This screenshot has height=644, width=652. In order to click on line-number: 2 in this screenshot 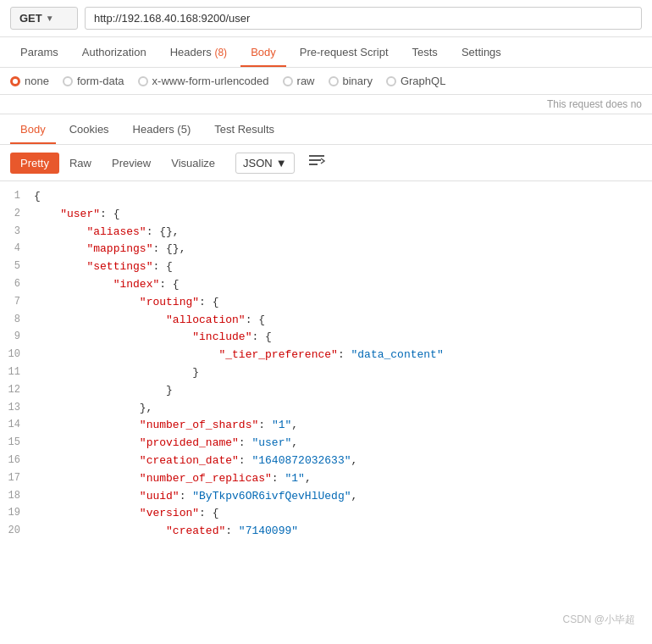, I will do `click(15, 214)`.